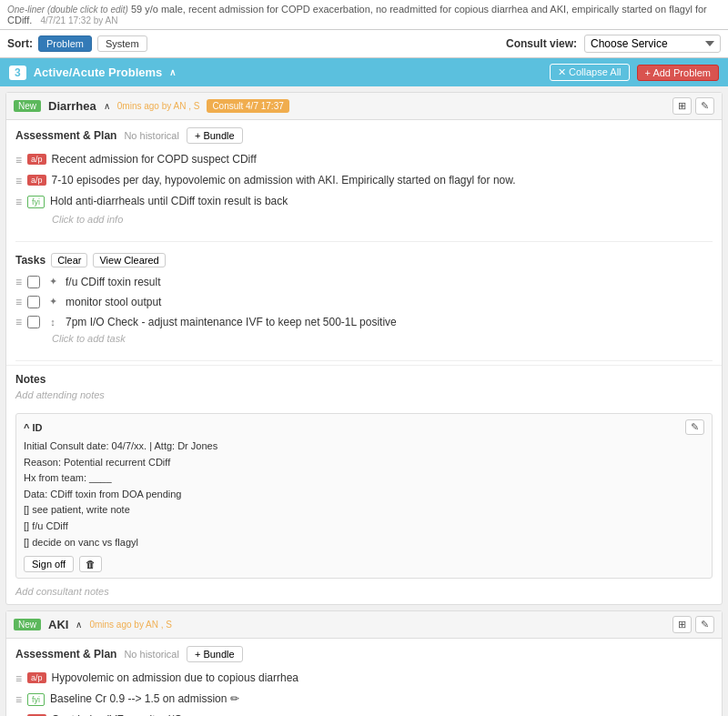 The image size is (728, 716). What do you see at coordinates (248, 106) in the screenshot?
I see `diarrhea-consult-badge: Consult 4/7 17:37` at bounding box center [248, 106].